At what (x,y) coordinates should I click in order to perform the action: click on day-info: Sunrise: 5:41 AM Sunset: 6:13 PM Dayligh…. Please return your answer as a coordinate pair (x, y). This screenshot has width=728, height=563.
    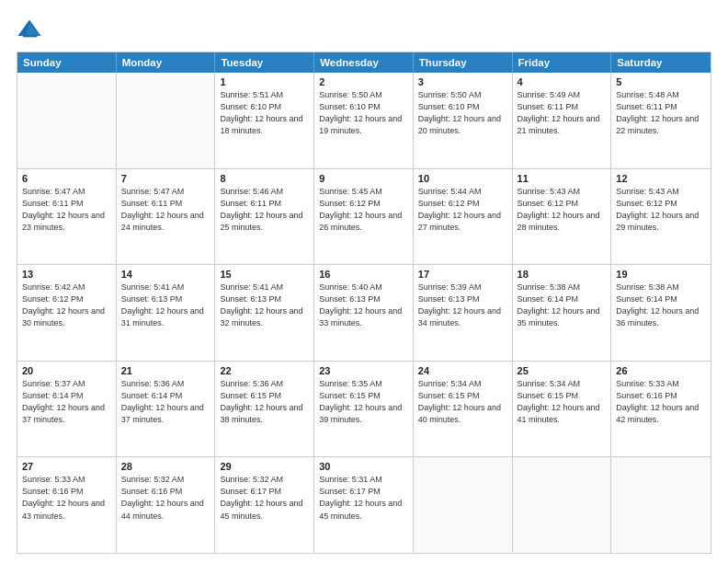
    Looking at the image, I should click on (265, 305).